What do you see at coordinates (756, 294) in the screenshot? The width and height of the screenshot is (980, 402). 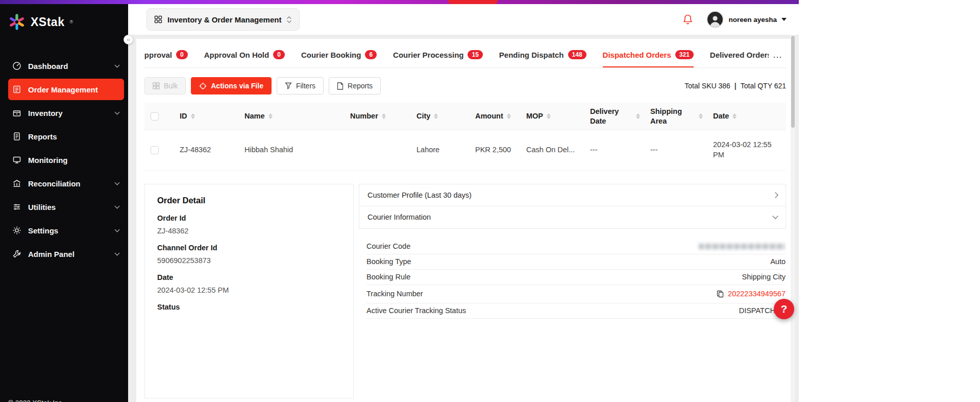 I see `tracking-number-link: 20222334949567` at bounding box center [756, 294].